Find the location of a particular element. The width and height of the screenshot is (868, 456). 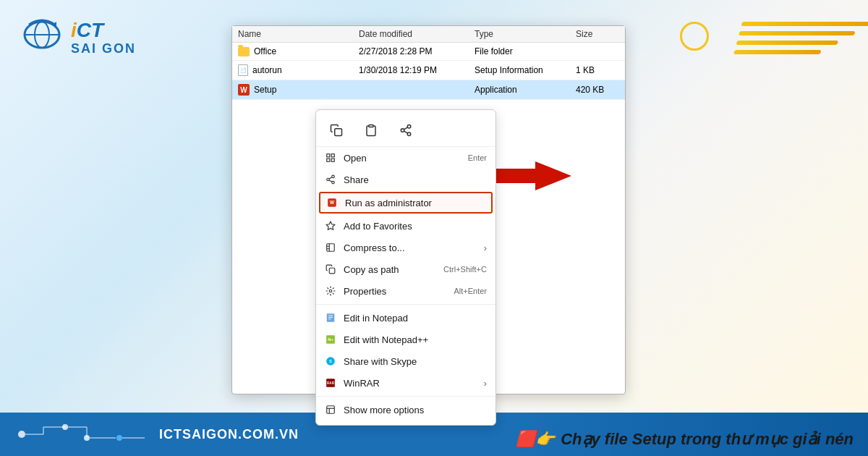

file-list-header: Name Date modified Type Size is located at coordinates (428, 35).